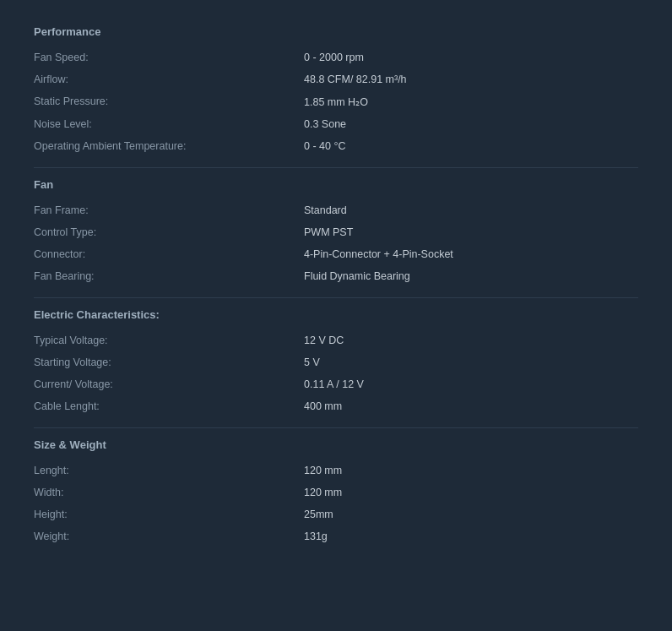 Image resolution: width=672 pixels, height=631 pixels. What do you see at coordinates (169, 101) in the screenshot?
I see `spec-label: Static Pressure:` at bounding box center [169, 101].